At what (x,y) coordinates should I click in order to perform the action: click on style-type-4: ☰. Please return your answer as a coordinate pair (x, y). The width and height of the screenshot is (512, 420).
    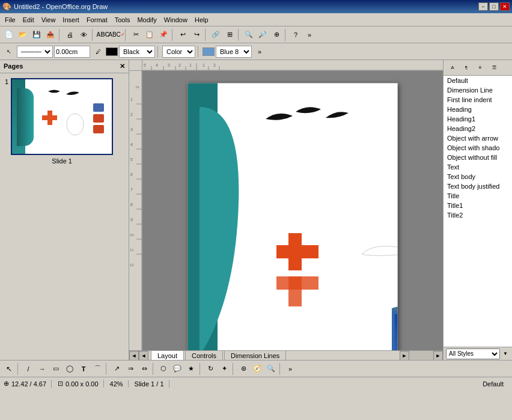
    Looking at the image, I should click on (494, 68).